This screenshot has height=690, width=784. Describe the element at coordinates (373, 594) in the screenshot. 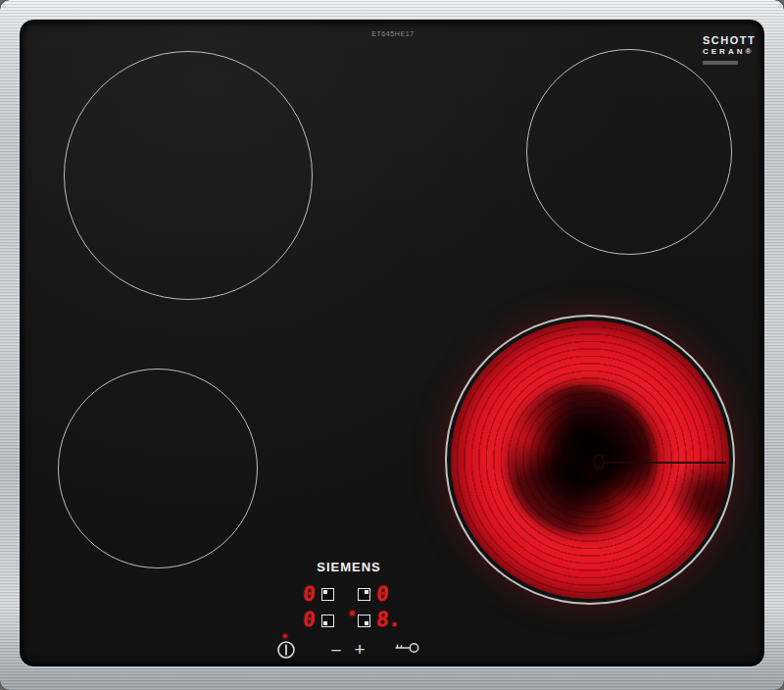

I see `zone-display-rear-right: 0` at that location.